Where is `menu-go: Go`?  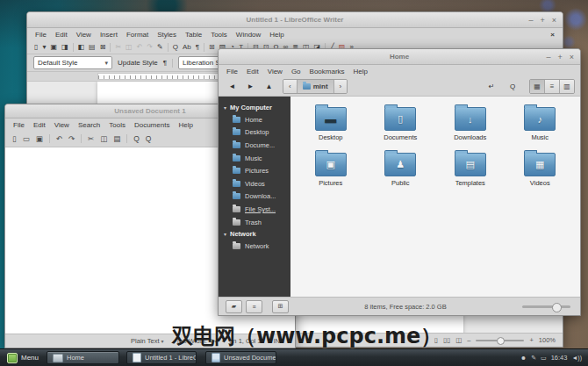 menu-go: Go is located at coordinates (297, 72).